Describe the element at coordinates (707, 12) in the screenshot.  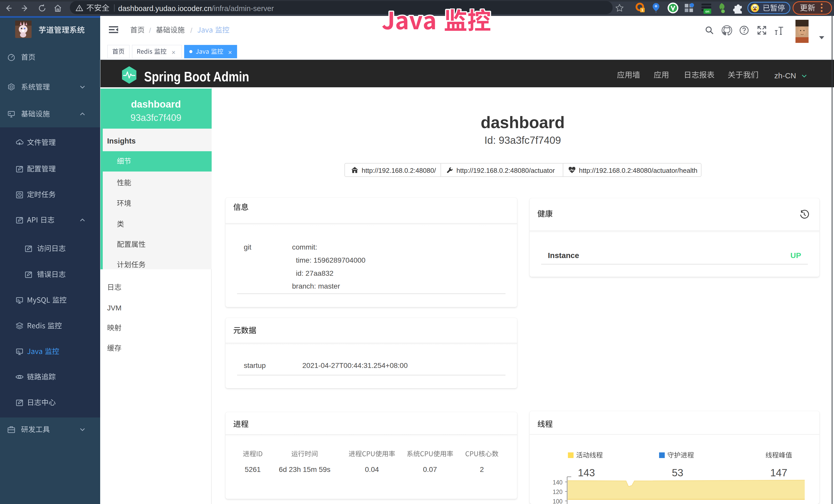
I see `svg-text: on` at that location.